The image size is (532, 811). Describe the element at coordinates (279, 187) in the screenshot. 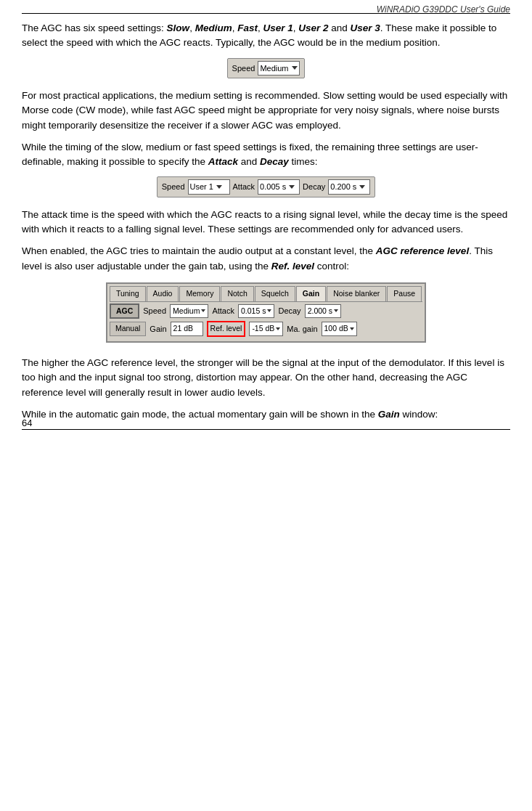

I see `attack-dropdown: 0.005 s` at that location.